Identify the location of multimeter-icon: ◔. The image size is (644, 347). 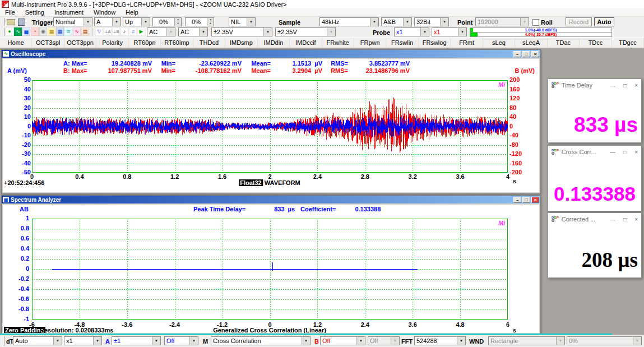
(35, 31).